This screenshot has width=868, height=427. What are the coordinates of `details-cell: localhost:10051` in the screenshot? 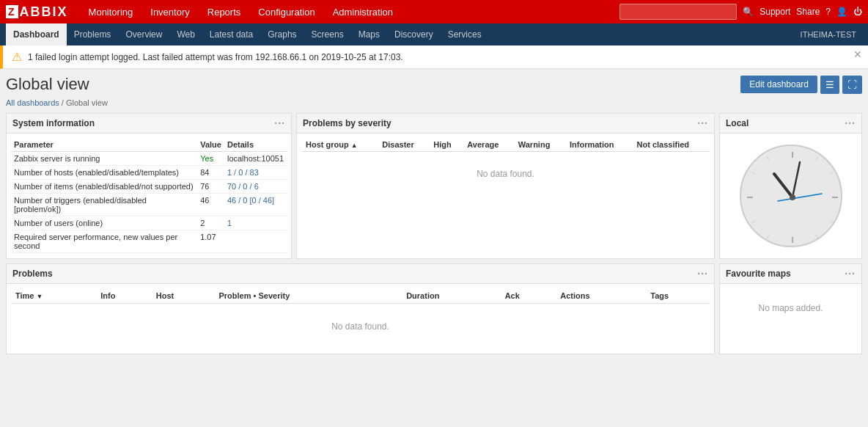 It's located at (255, 158).